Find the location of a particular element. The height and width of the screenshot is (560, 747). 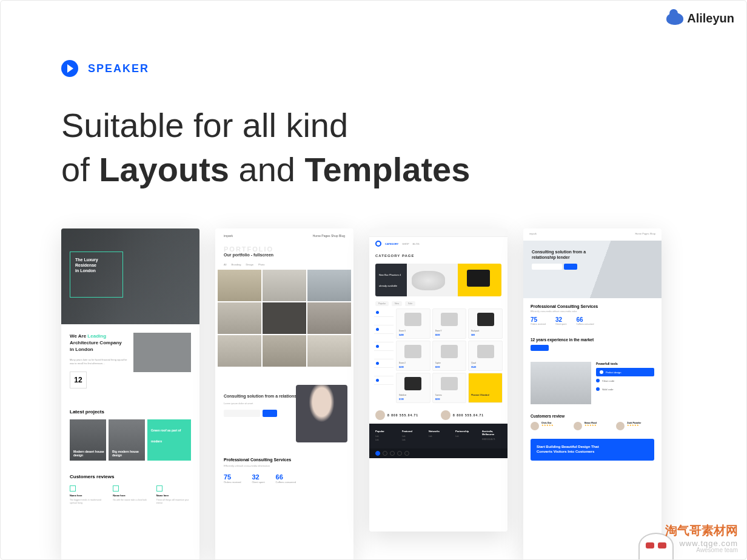

t3-page-title: CATEGORY PAGE is located at coordinates (438, 256).